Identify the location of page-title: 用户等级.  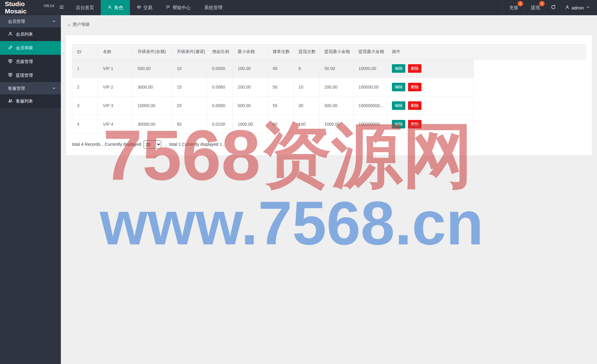
(81, 25).